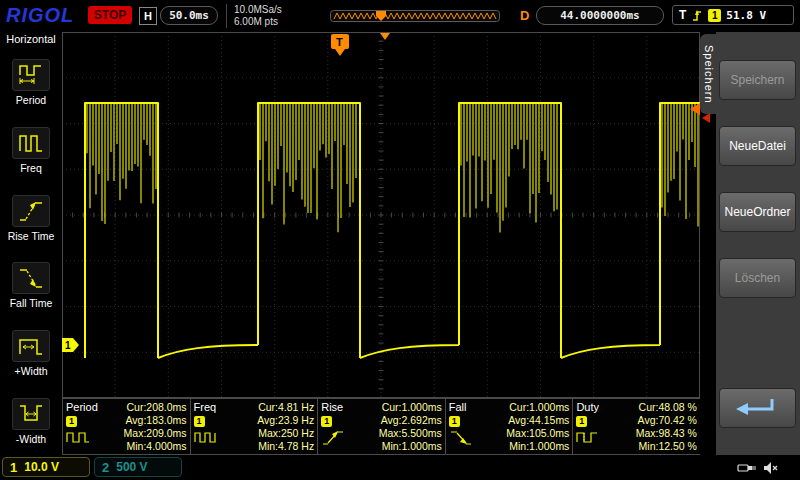  I want to click on measurement-name: Duty, so click(599, 407).